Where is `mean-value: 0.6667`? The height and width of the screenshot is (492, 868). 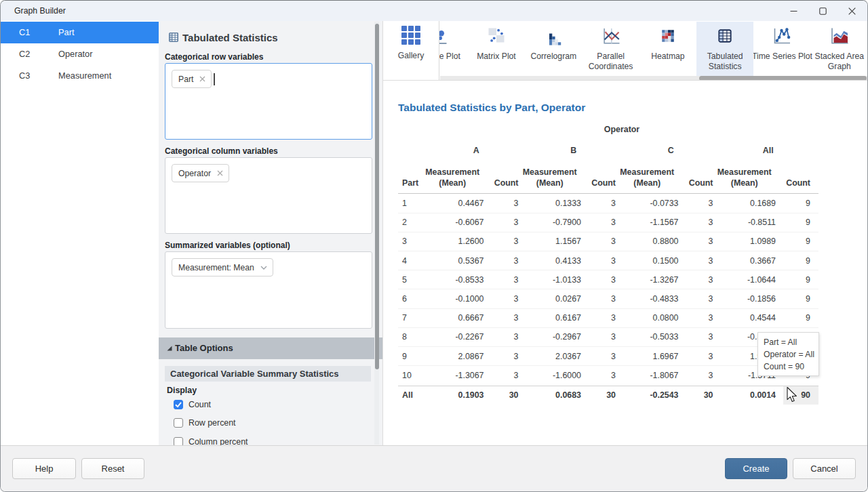
mean-value: 0.6667 is located at coordinates (453, 319).